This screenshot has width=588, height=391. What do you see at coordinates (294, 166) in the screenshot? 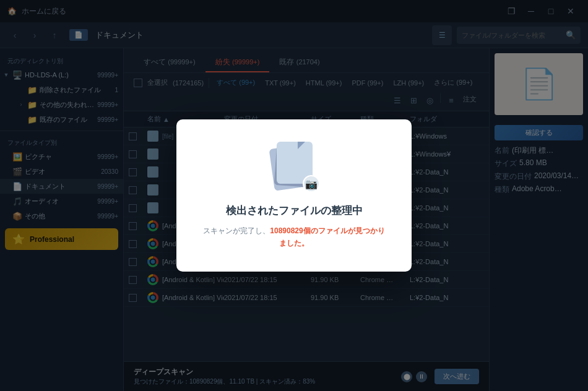
I see `modal-file-icon: 📷` at bounding box center [294, 166].